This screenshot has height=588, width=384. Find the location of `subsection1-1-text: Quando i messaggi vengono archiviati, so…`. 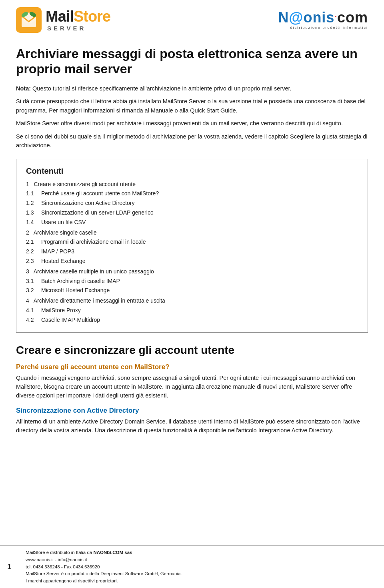

subsection1-1-text: Quando i messaggi vengono archiviati, so… is located at coordinates (192, 387).